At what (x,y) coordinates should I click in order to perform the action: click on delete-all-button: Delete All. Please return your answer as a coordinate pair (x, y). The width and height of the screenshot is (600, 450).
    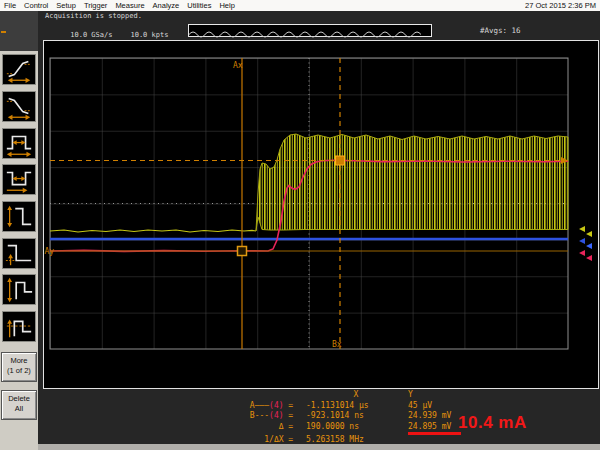
    Looking at the image, I should click on (19, 405).